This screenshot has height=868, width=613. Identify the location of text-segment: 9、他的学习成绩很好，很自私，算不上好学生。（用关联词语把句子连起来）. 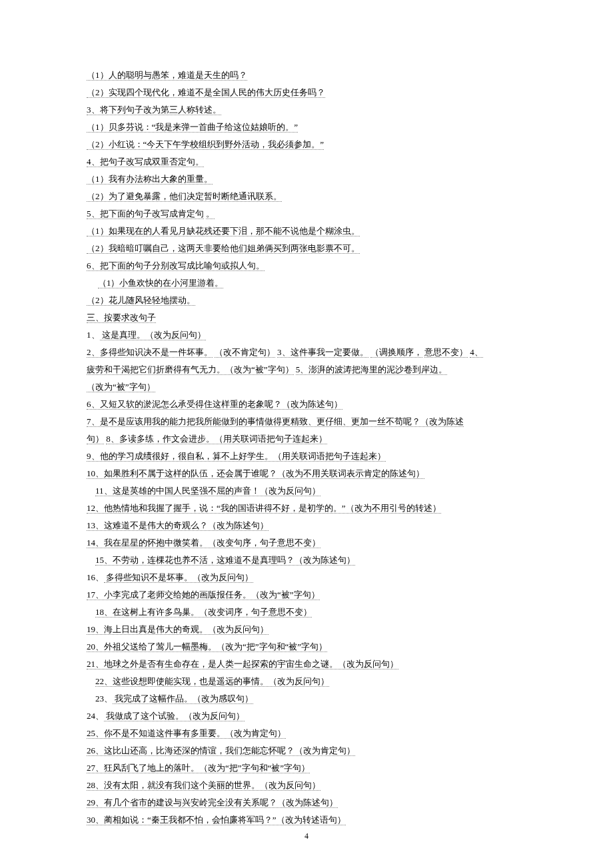
(236, 456).